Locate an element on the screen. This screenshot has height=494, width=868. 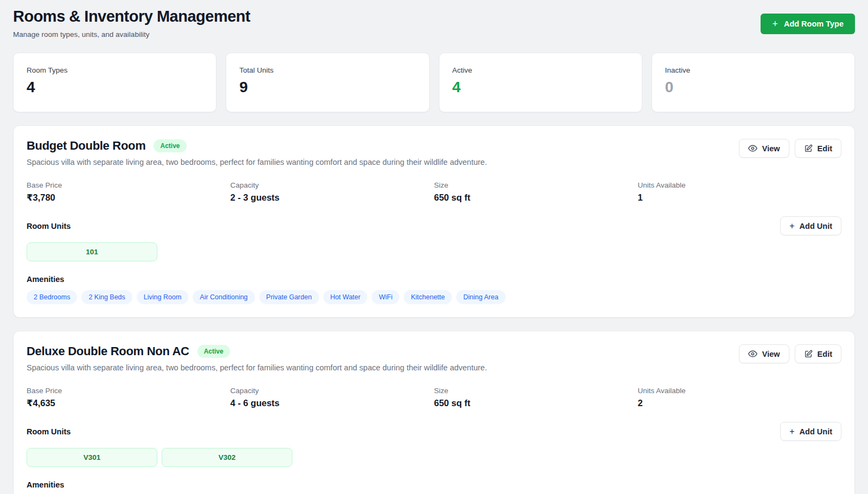
room-units-label: Room Units is located at coordinates (49, 226).